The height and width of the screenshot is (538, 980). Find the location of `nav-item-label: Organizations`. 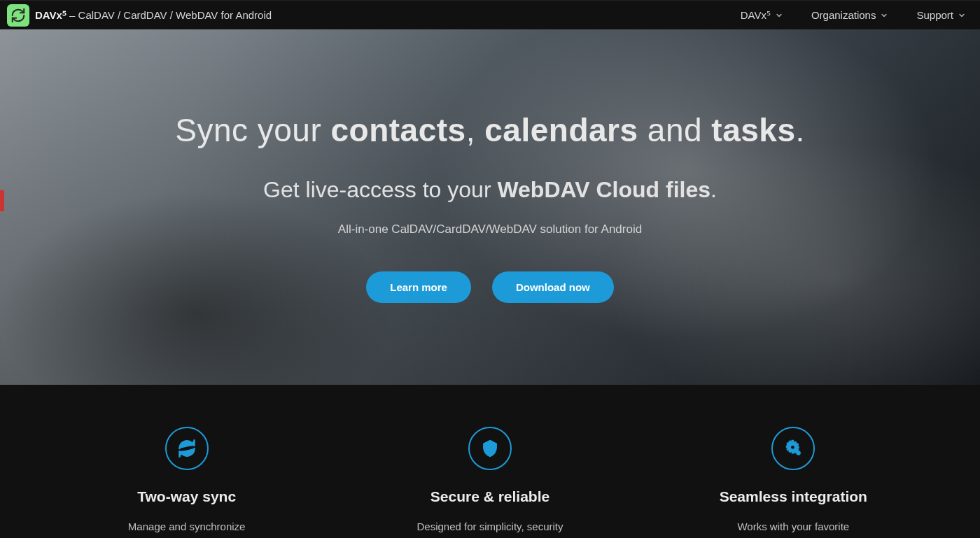

nav-item-label: Organizations is located at coordinates (844, 15).